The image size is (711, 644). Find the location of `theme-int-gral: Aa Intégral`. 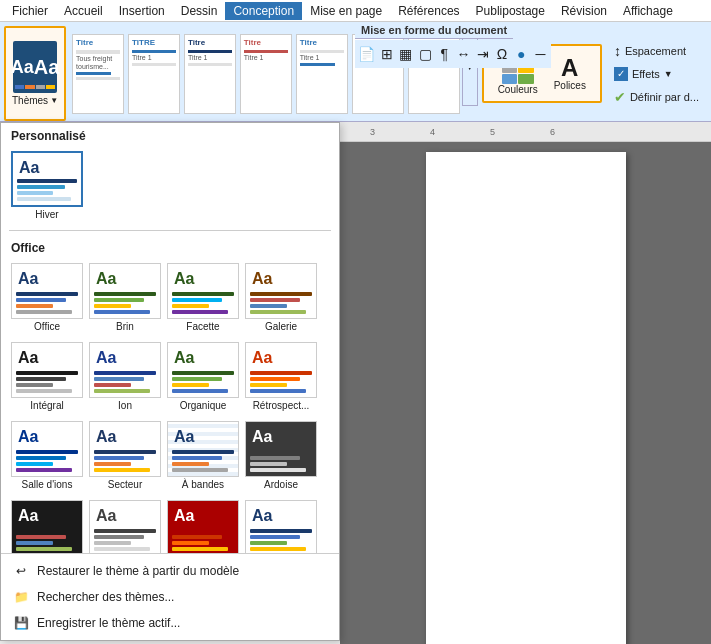

theme-int-gral: Aa Intégral is located at coordinates (47, 376).